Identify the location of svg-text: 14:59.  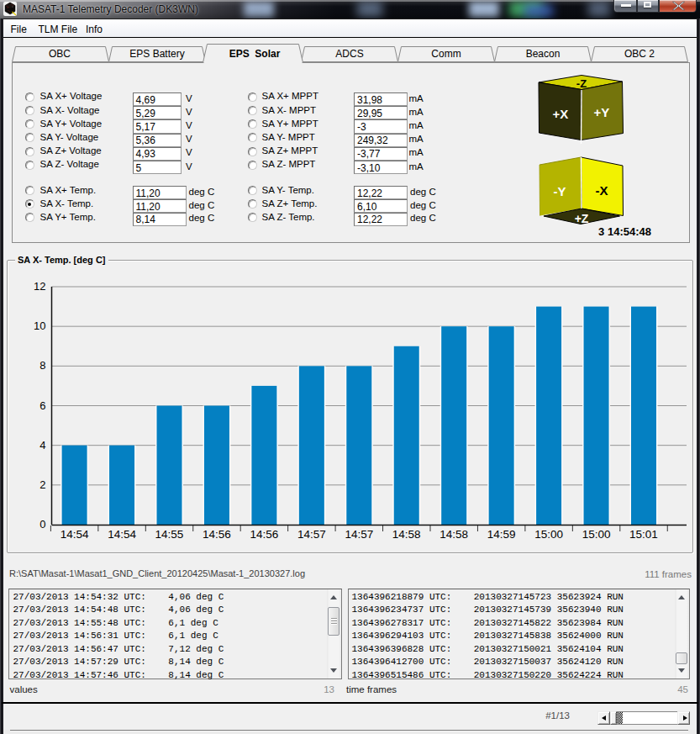
(502, 535).